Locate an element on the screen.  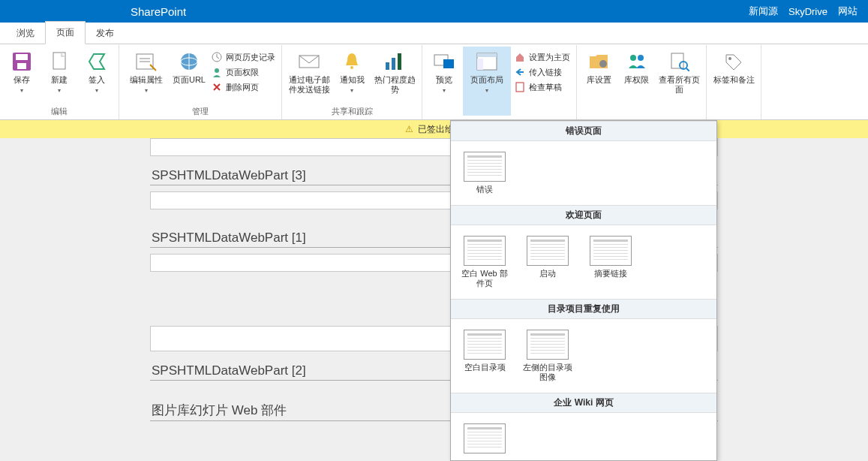
tab-publish: 发布 is located at coordinates (105, 33).